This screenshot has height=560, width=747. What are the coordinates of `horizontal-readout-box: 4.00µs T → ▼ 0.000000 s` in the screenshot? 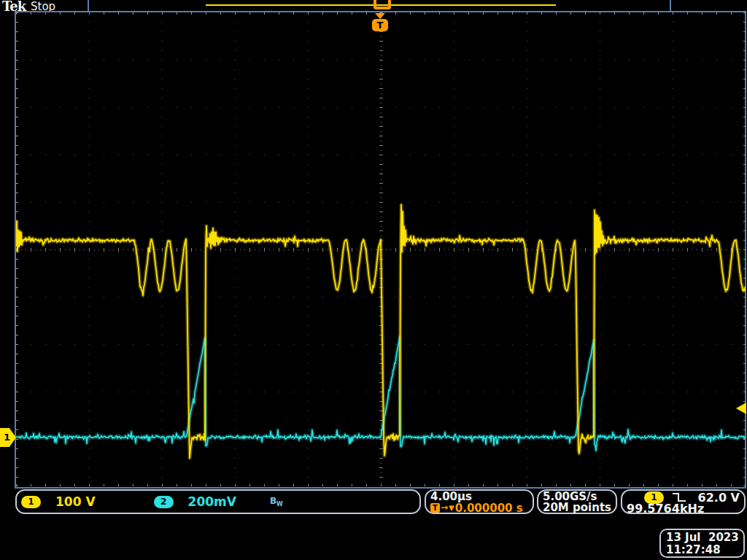 It's located at (479, 502).